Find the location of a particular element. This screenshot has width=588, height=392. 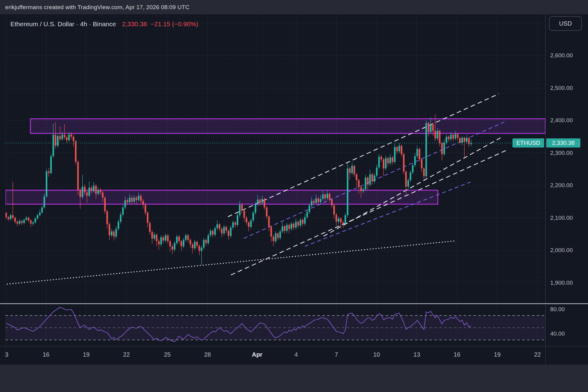

price-label-2100: 2,100.00 is located at coordinates (561, 218).